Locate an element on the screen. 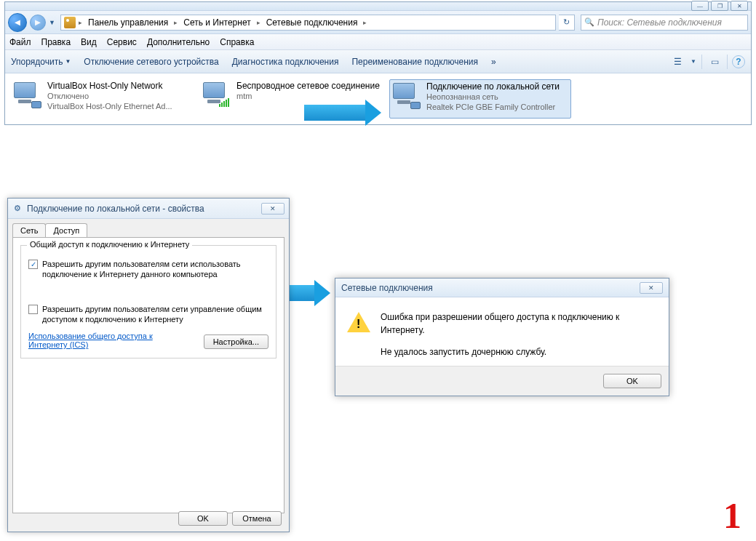  connection-adapter: VirtualBox Host-Only Ethernet Ad... is located at coordinates (110, 106).